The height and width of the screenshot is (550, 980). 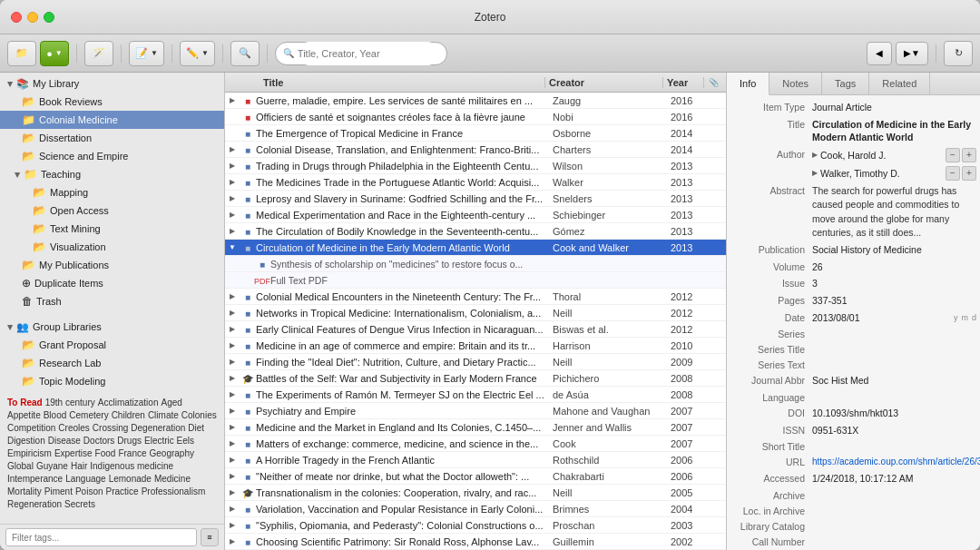 I want to click on tab-related: Related, so click(x=900, y=83).